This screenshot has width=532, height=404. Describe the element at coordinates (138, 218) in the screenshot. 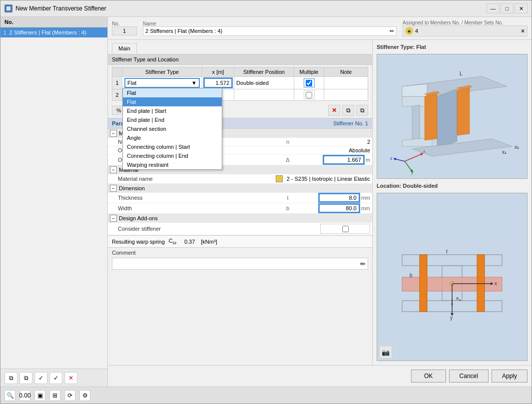

I see `design-addons-label: Design Add-ons` at that location.